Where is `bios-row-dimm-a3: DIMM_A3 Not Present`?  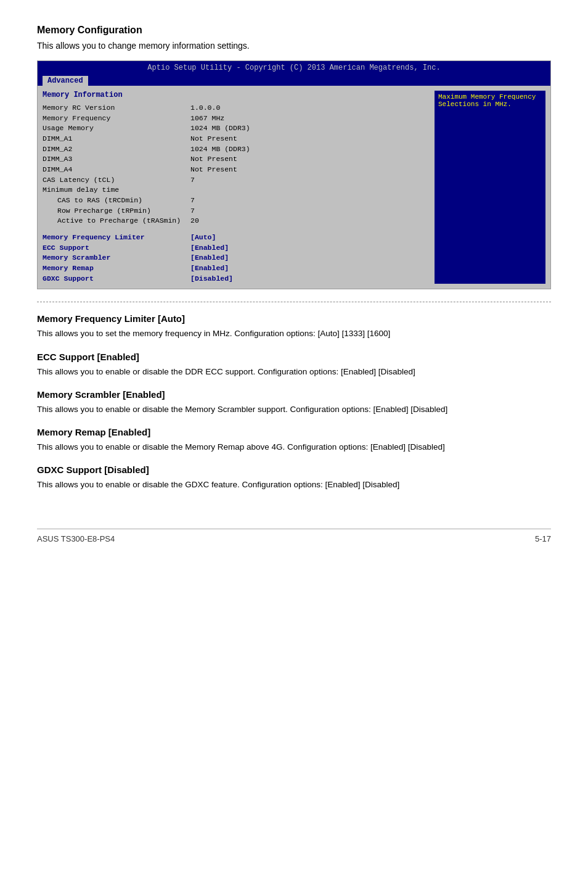 bios-row-dimm-a3: DIMM_A3 Not Present is located at coordinates (236, 159).